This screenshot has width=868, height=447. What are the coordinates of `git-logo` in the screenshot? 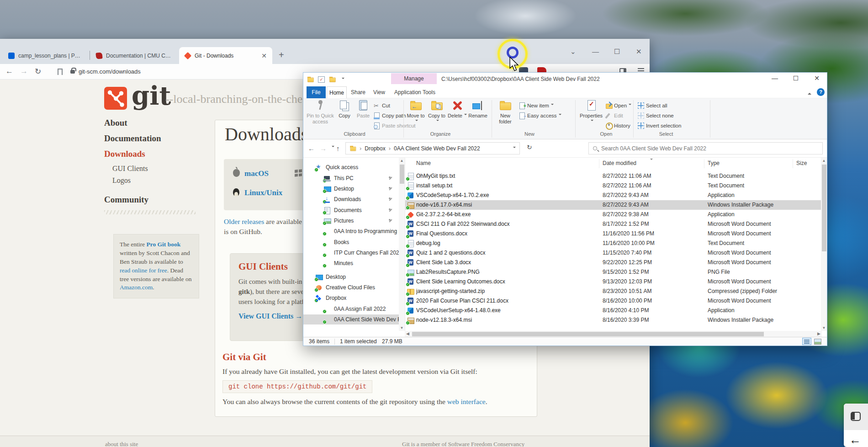 It's located at (116, 98).